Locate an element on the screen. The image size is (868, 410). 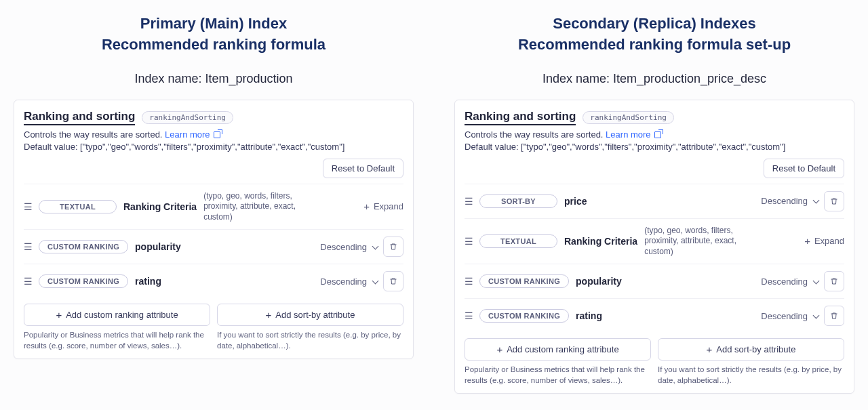
secondary-title: Secondary (Replica) Indexes Recommended … is located at coordinates (654, 35).